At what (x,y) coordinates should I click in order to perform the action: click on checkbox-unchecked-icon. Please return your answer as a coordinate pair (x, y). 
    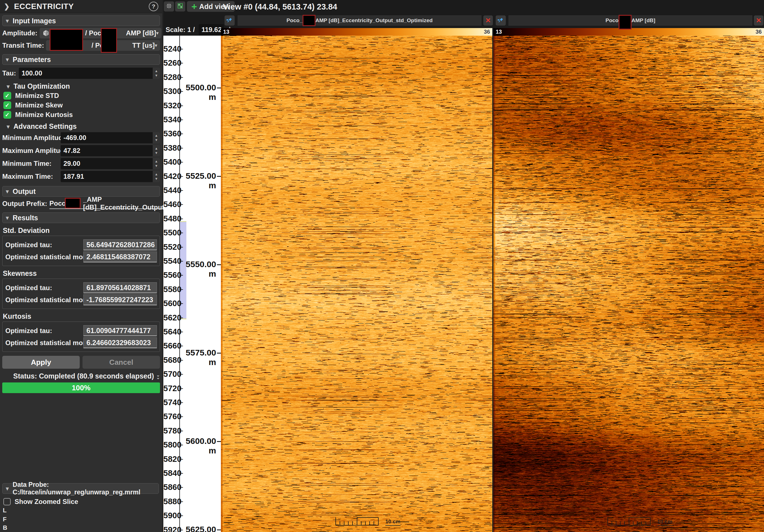
    Looking at the image, I should click on (7, 502).